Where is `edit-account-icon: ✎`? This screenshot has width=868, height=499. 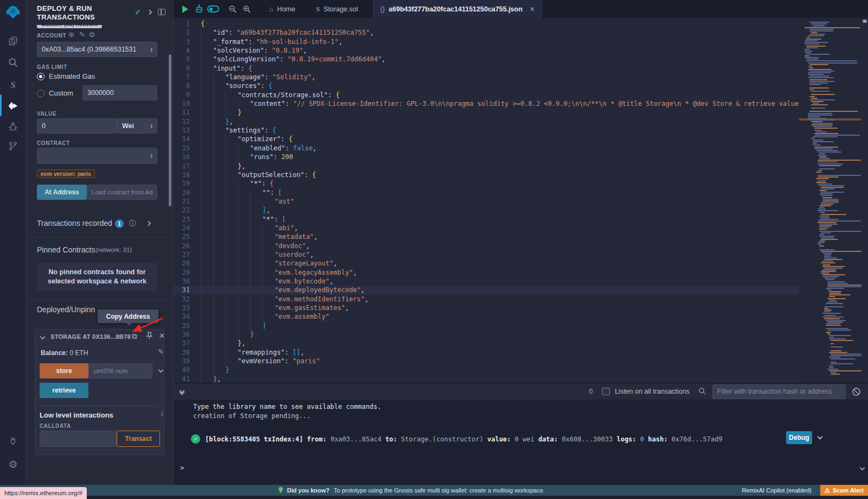
edit-account-icon: ✎ is located at coordinates (82, 35).